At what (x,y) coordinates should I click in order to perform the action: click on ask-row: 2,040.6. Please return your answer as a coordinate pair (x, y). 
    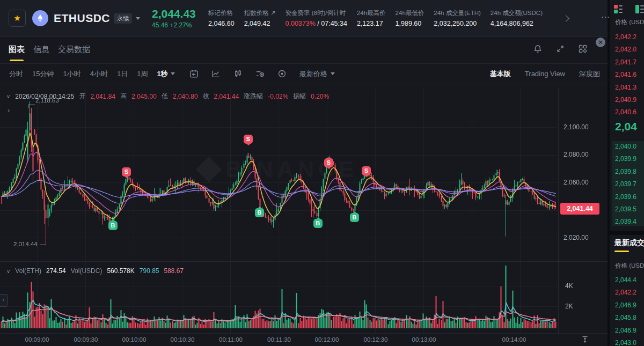
    Looking at the image, I should click on (626, 113).